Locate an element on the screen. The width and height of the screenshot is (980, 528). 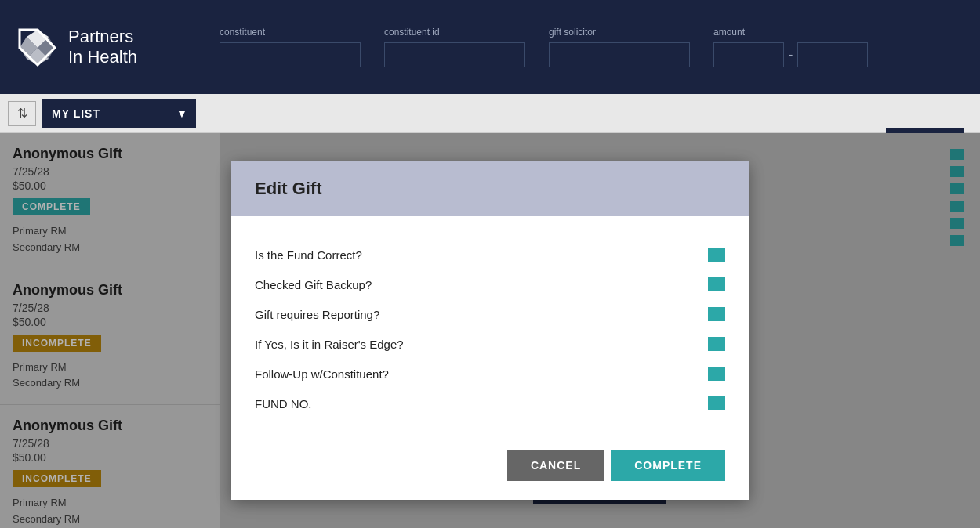
modal-row: If Yes, Is it in Raiser's Edge? is located at coordinates (490, 344).